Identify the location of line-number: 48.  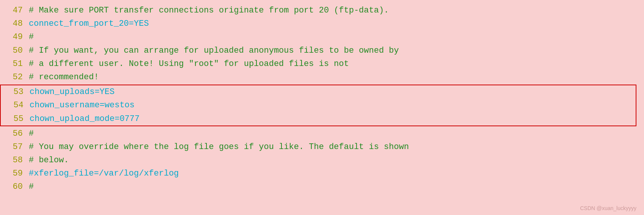
(15, 24).